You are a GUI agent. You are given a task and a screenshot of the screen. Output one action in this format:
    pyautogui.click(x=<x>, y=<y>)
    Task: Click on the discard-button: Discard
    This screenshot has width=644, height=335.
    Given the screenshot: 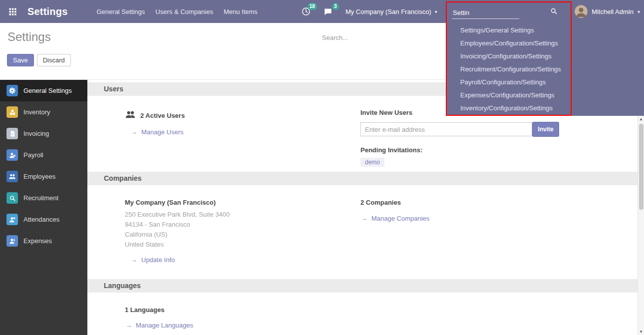 What is the action you would take?
    pyautogui.click(x=54, y=60)
    